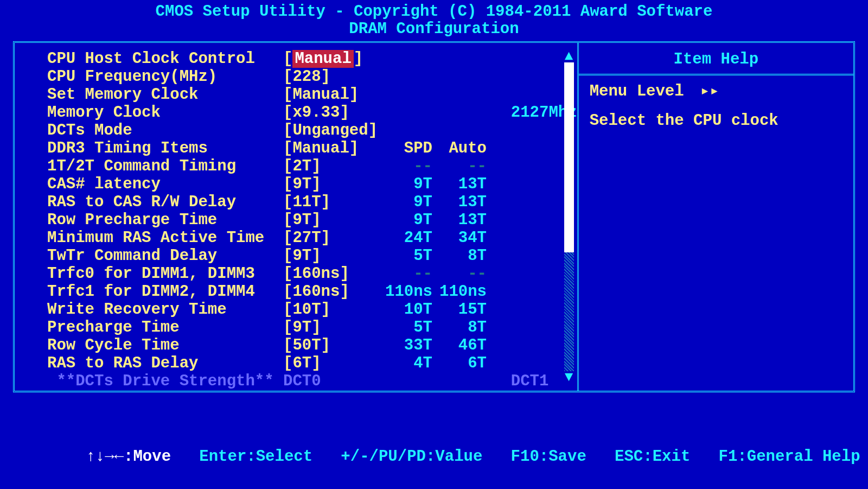  What do you see at coordinates (312, 149) in the screenshot?
I see `setting-row: DDR3 Timing Items[Manual]SPDAuto` at bounding box center [312, 149].